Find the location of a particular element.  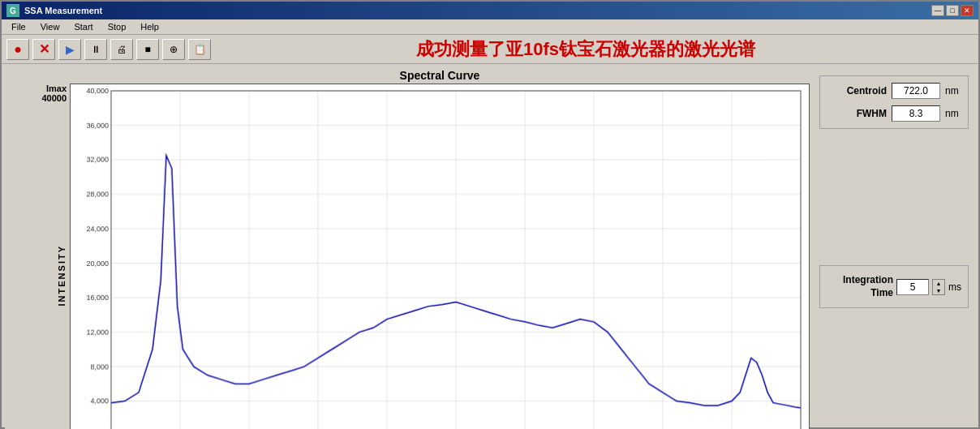

menu-start: Start is located at coordinates (83, 27).